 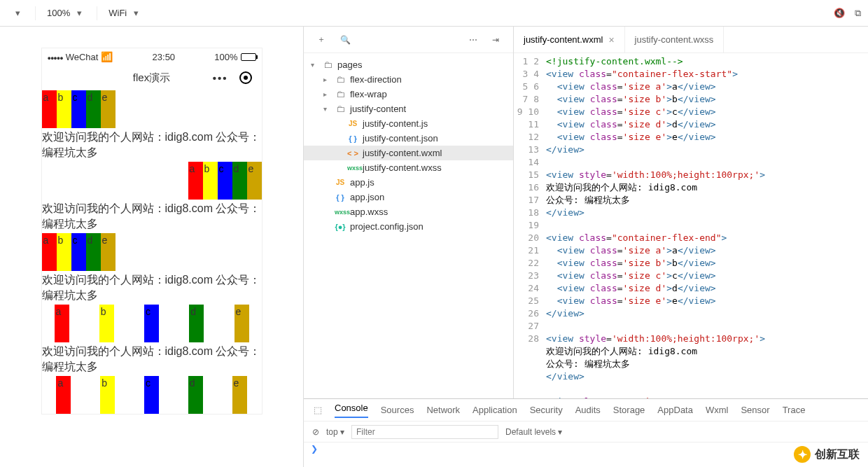 I want to click on tree-label: justify-content.js, so click(x=395, y=123).